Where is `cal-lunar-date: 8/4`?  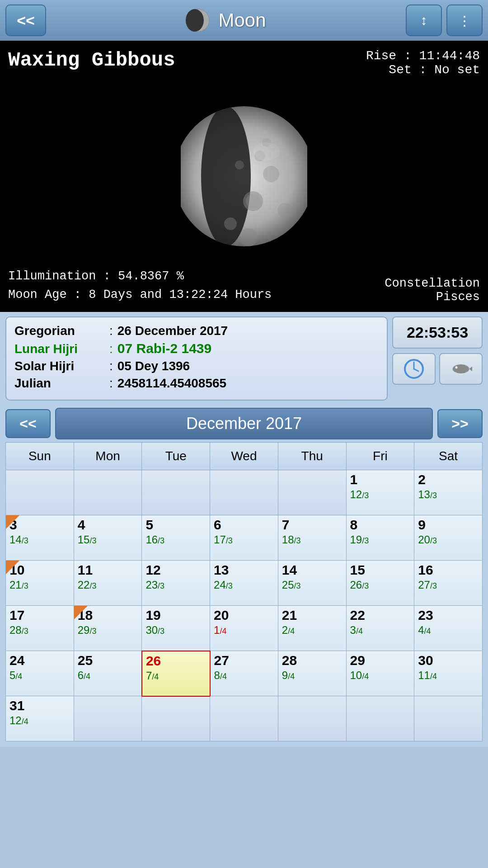
cal-lunar-date: 8/4 is located at coordinates (244, 675).